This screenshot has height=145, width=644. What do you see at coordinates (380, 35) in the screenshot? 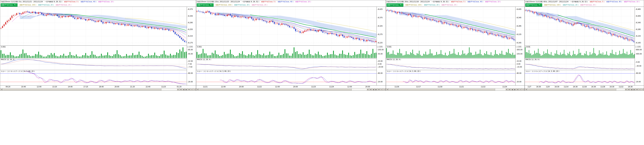
I see `price-axis-label: 8,275` at bounding box center [380, 35].